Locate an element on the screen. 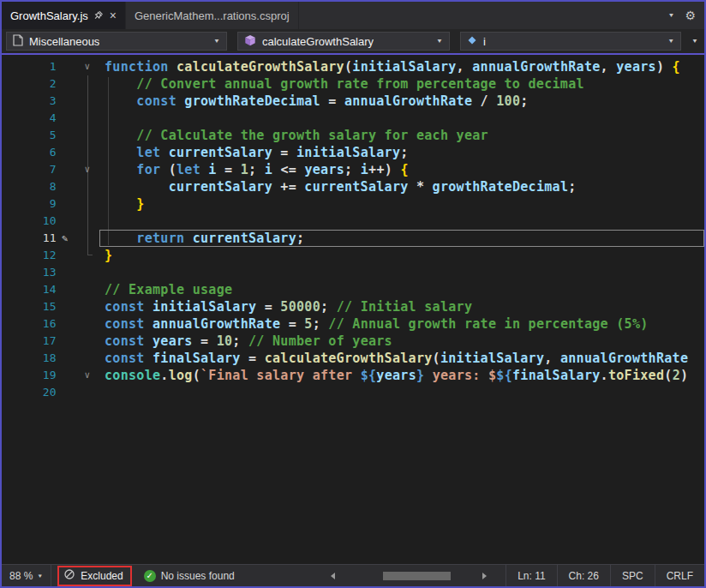  horizontal-scrollbar is located at coordinates (409, 576).